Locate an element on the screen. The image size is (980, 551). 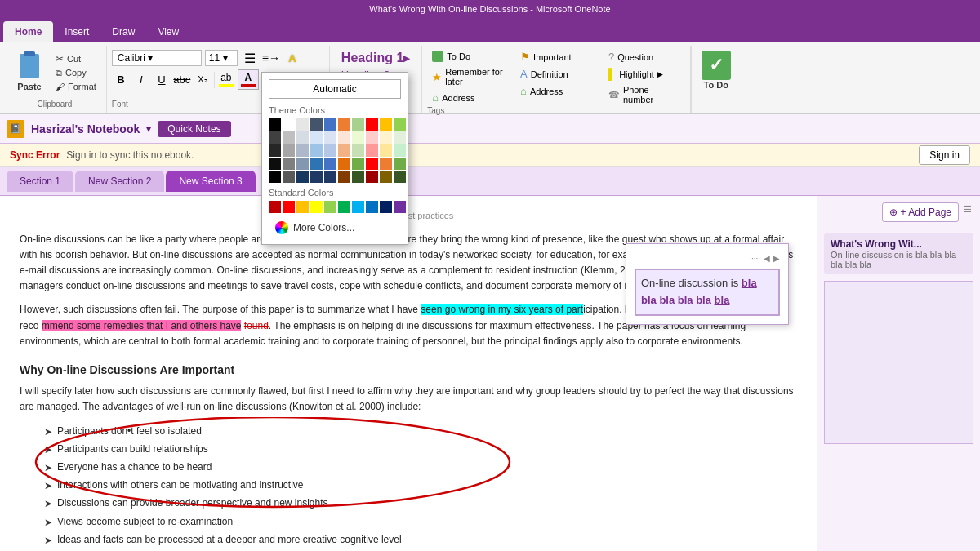
tab-draw: Draw is located at coordinates (123, 32).